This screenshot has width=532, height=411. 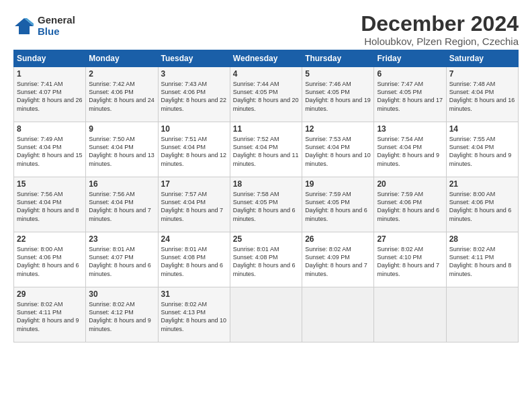 I want to click on calendar-cell: 21 Sunrise: 8:00 AMSunset: 4:06 PMDaylig…, so click(x=482, y=205).